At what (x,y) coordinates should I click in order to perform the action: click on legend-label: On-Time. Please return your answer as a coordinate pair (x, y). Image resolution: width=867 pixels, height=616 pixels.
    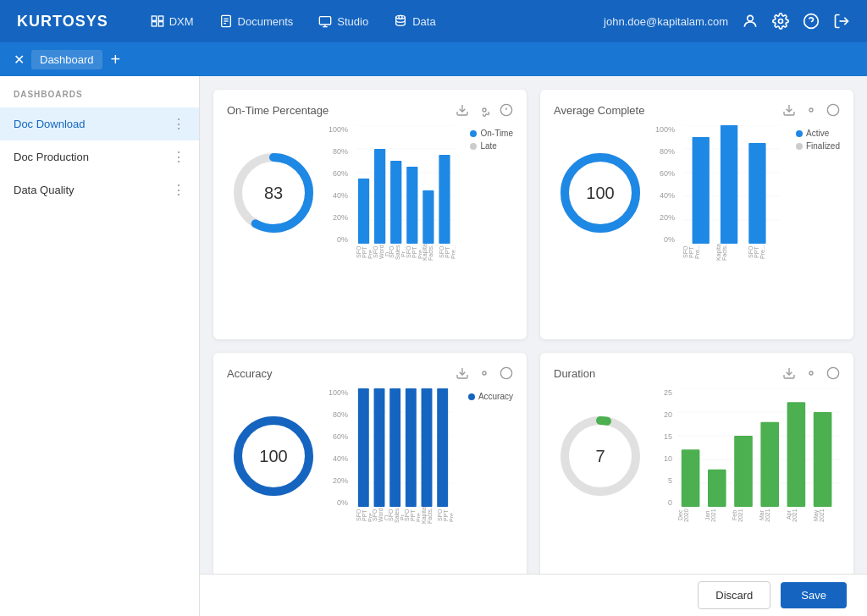
    Looking at the image, I should click on (496, 134).